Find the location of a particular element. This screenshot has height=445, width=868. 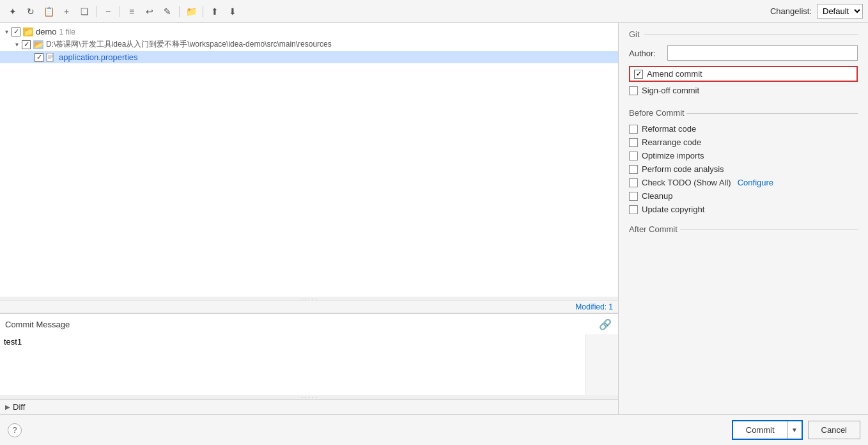

amend-checkbox: ✓ is located at coordinates (639, 74).